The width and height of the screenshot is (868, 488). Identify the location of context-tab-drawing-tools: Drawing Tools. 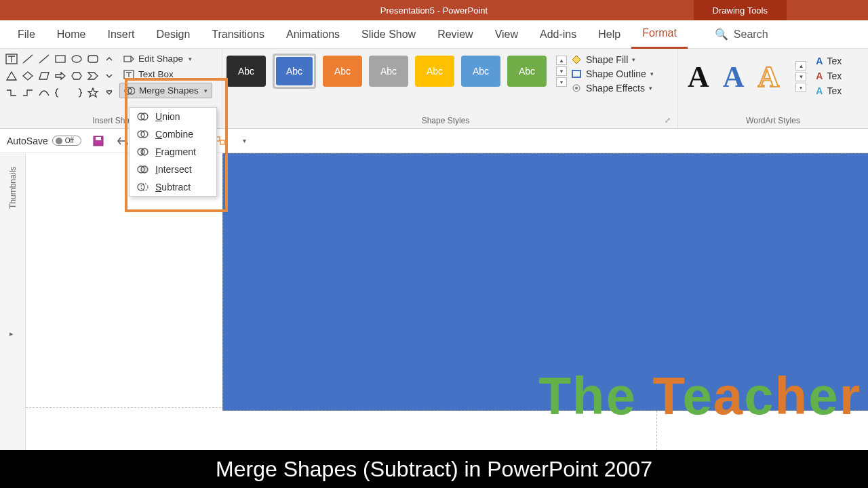
(741, 10).